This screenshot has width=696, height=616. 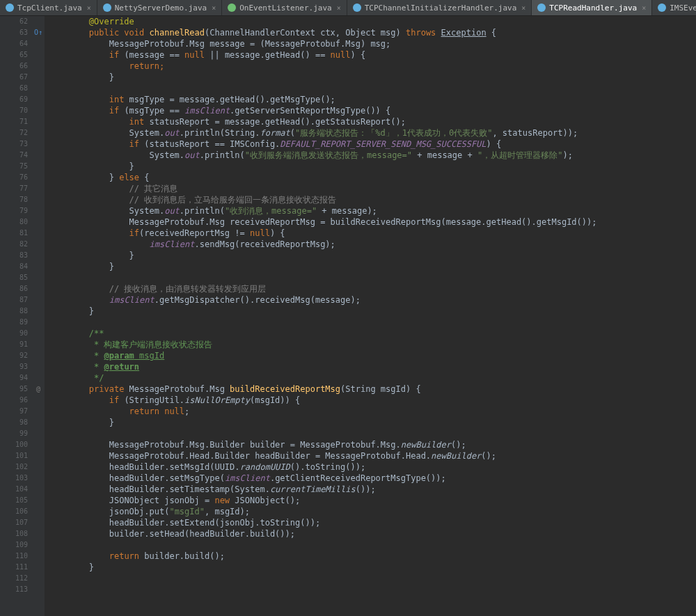 What do you see at coordinates (15, 111) in the screenshot?
I see `line-number: 70` at bounding box center [15, 111].